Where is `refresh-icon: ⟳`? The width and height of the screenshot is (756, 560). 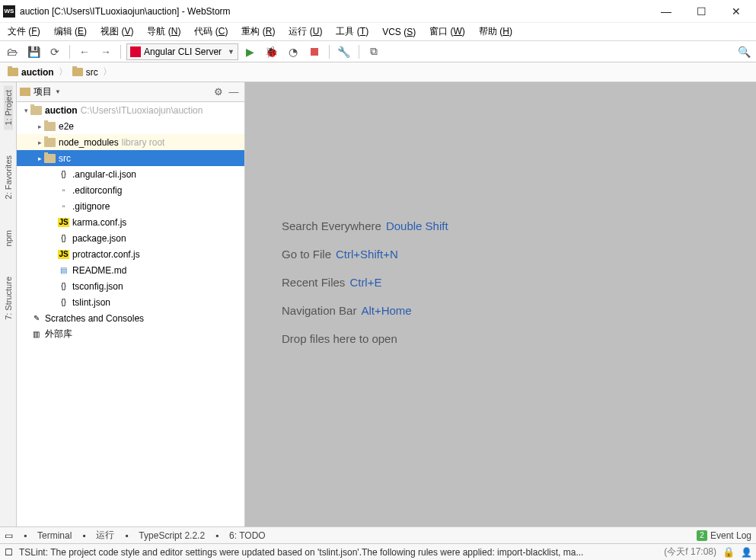
refresh-icon: ⟳ is located at coordinates (55, 52).